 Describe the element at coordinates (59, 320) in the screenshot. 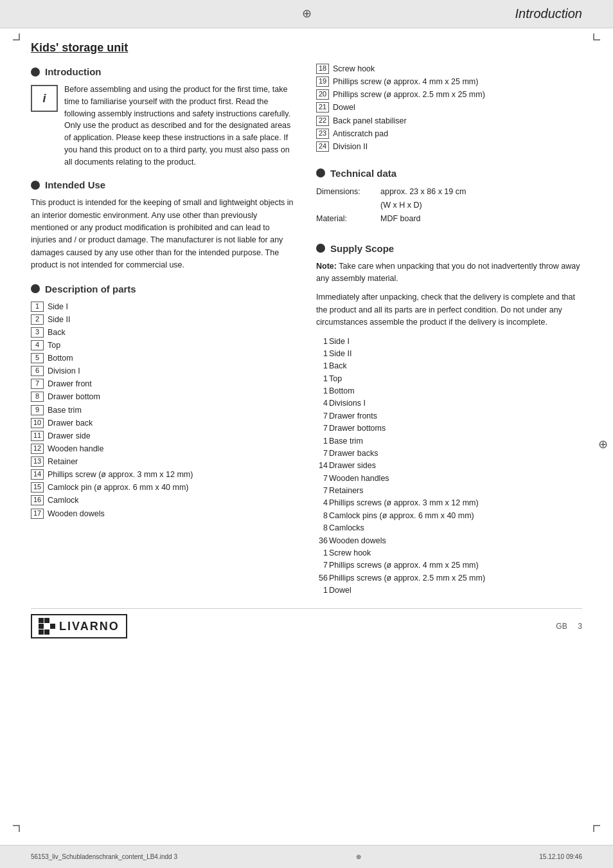

I see `part-name: Side II` at that location.